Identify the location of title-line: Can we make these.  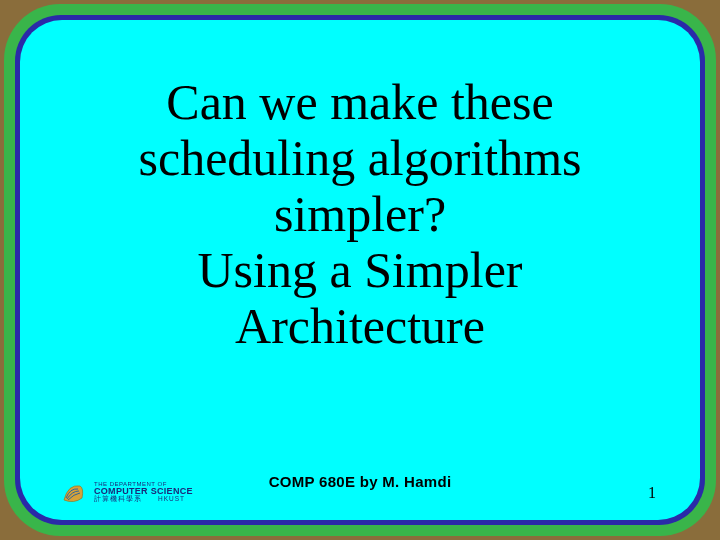
(360, 102).